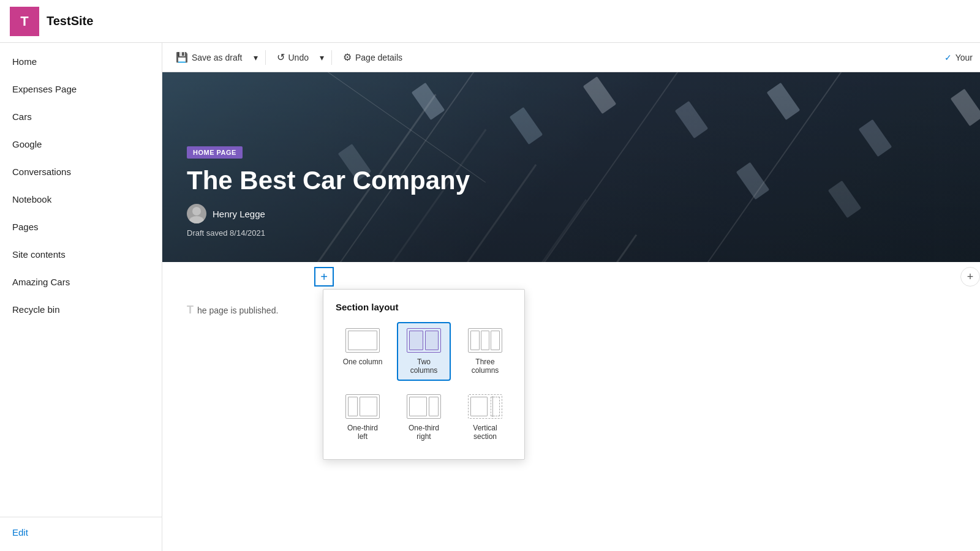 This screenshot has width=980, height=551. I want to click on sidebar-item-notebook: Notebook, so click(81, 200).